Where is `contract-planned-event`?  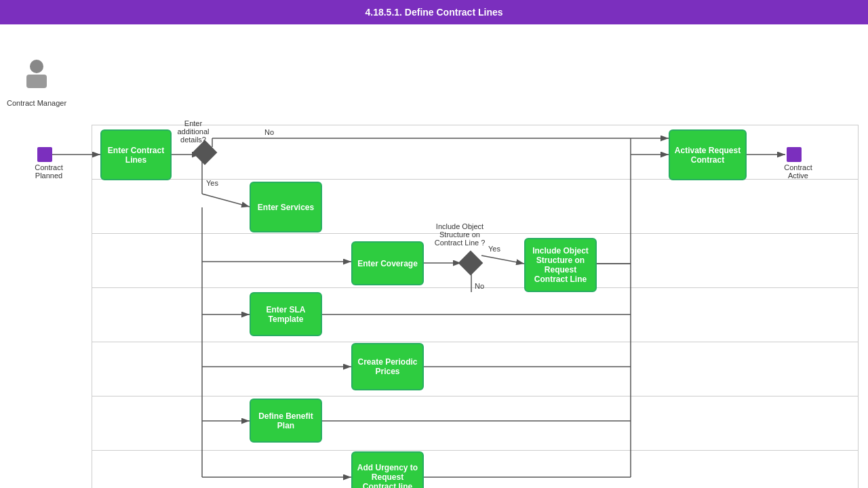 contract-planned-event is located at coordinates (45, 155).